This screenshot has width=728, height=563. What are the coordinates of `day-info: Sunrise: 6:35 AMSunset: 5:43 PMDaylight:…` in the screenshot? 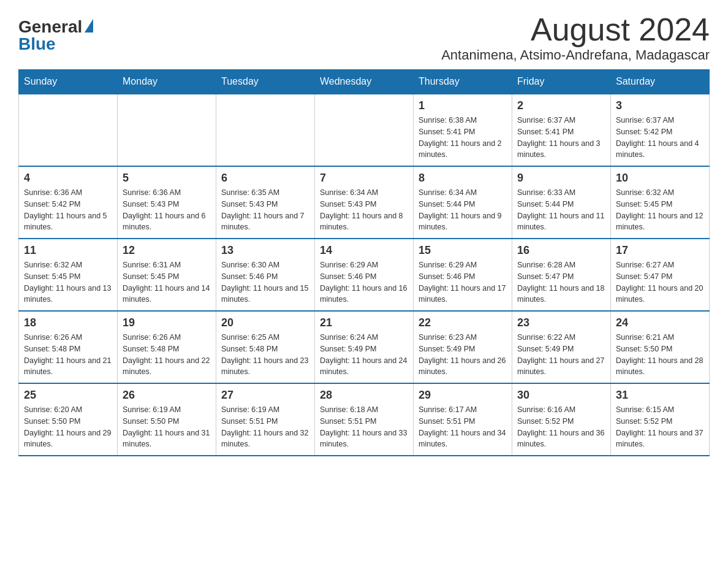 It's located at (265, 210).